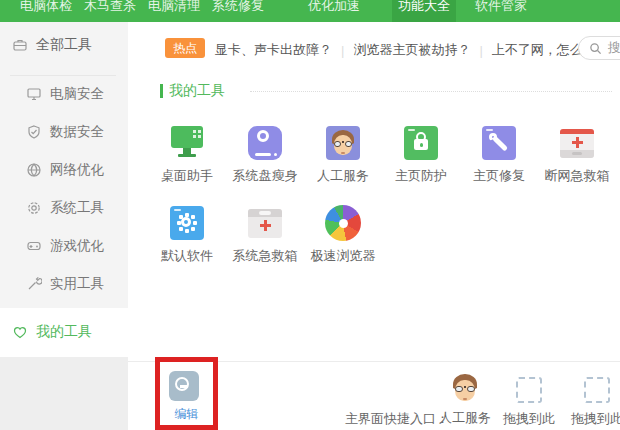 The height and width of the screenshot is (430, 620). I want to click on sidebar-item-utility-tools: 实用工具, so click(64, 284).